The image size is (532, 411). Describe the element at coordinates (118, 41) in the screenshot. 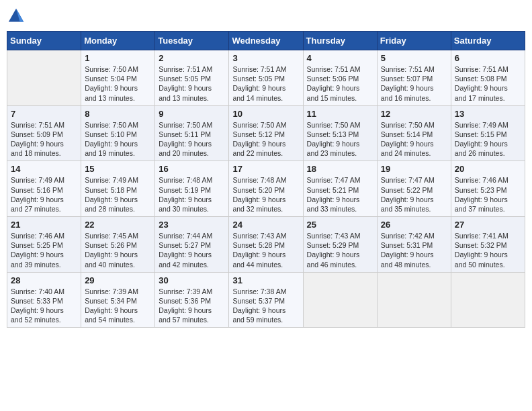

I see `header-monday: Monday` at that location.